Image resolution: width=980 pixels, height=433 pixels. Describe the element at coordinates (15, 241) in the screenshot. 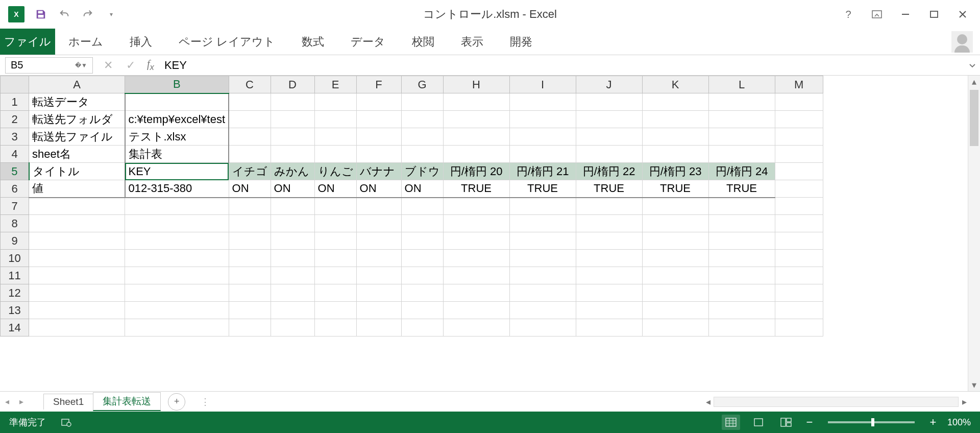

I see `row-header: 9` at that location.